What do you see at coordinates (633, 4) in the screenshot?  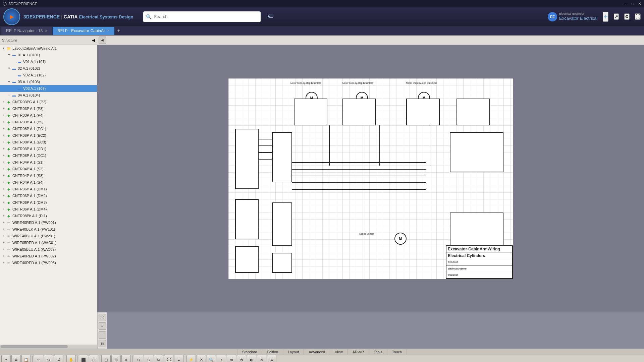 I see `maximize-button: □` at bounding box center [633, 4].